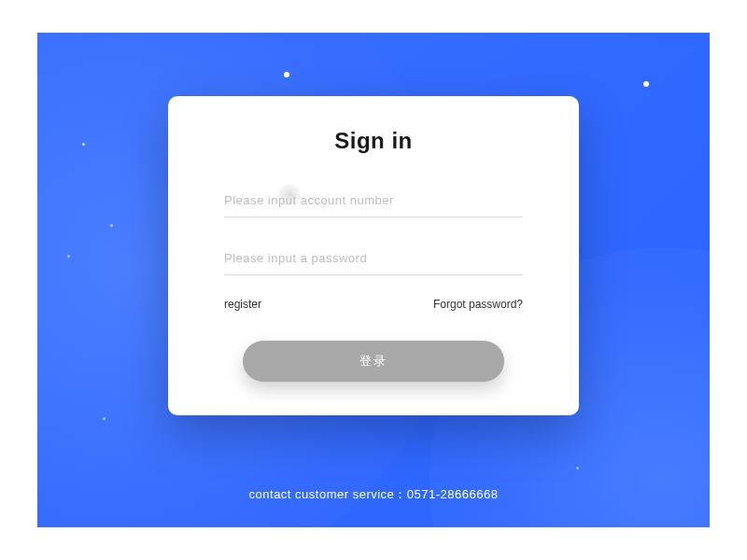 The image size is (747, 560). I want to click on account-input-wrap, so click(374, 203).